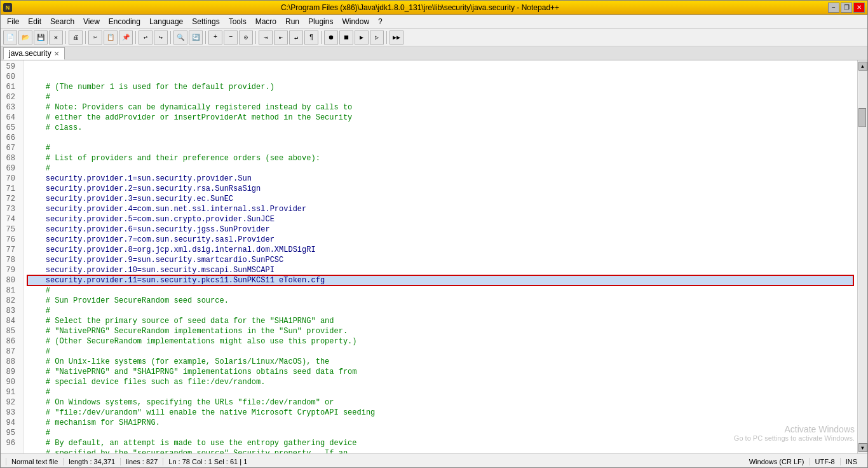  I want to click on line-number: 85, so click(11, 331).